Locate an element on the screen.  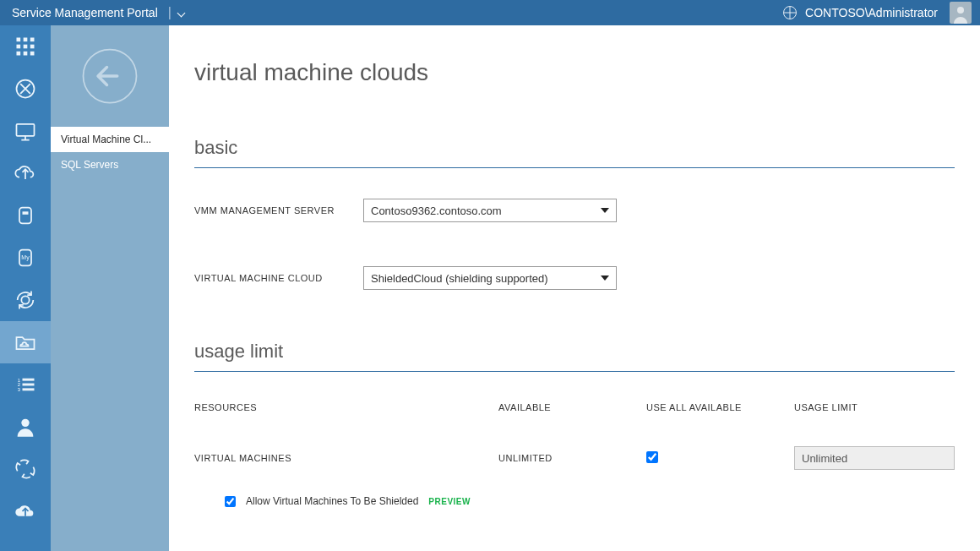
gear-refresh-icon is located at coordinates (25, 300).